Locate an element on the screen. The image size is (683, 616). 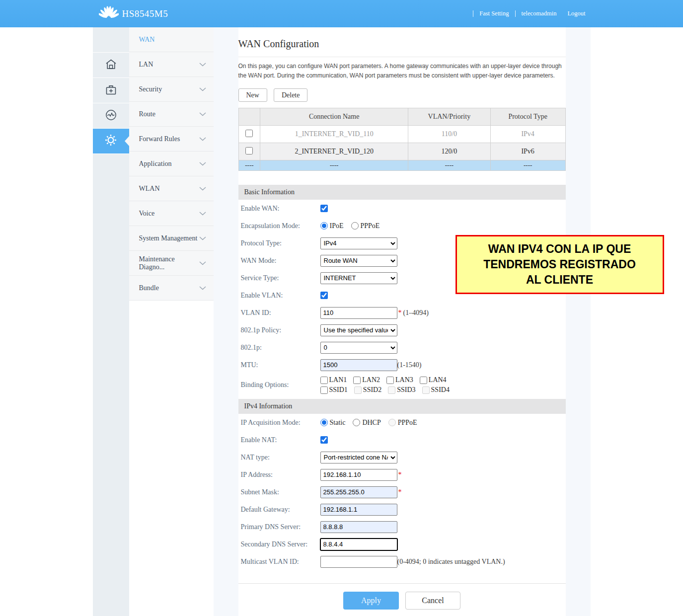
form-row-8021p-policy: 802.1p Policy: Use the specified value is located at coordinates (402, 330).